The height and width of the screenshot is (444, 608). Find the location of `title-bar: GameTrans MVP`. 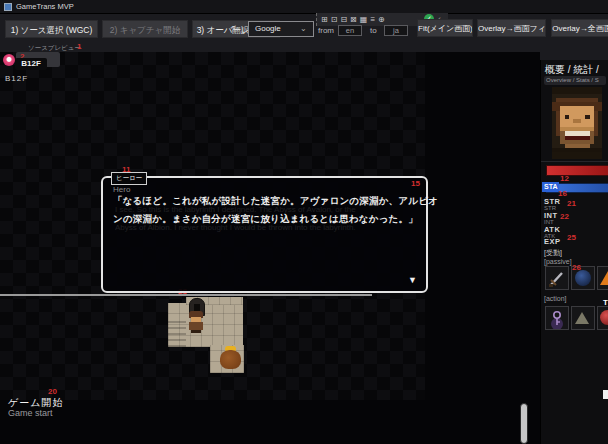

title-bar: GameTrans MVP is located at coordinates (304, 7).